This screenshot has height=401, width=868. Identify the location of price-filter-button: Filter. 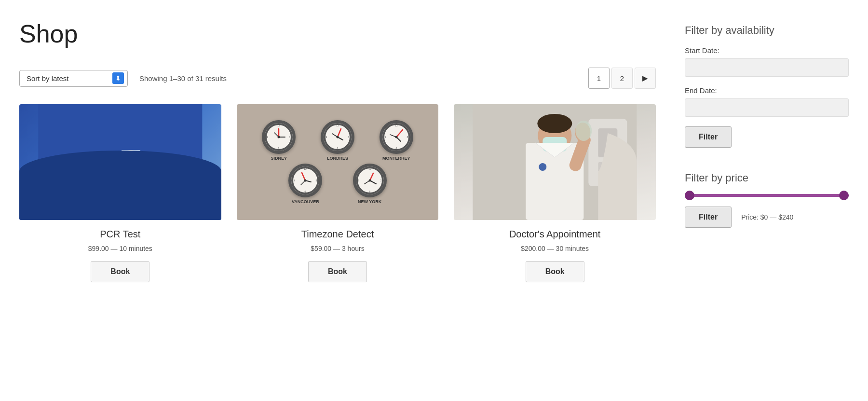
(708, 217).